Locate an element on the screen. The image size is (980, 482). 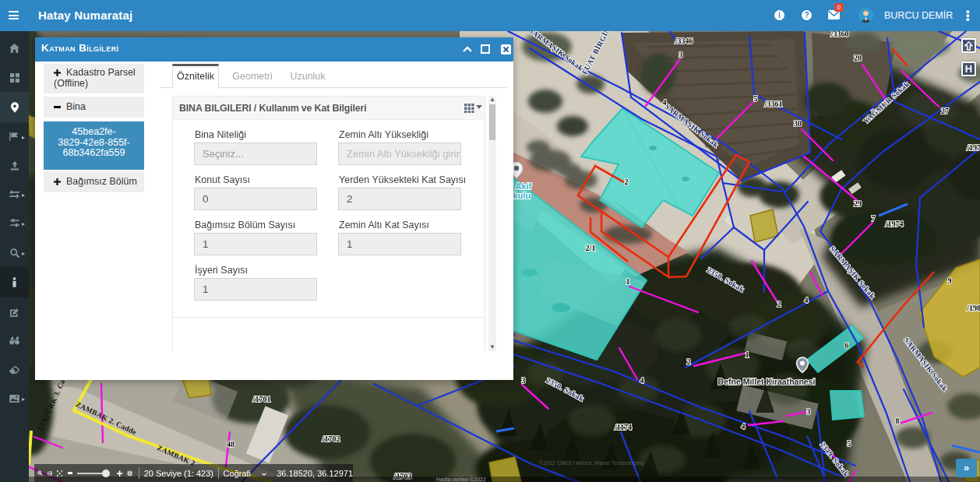
svg-text: Defne Millet Kıraathanesi is located at coordinates (767, 382).